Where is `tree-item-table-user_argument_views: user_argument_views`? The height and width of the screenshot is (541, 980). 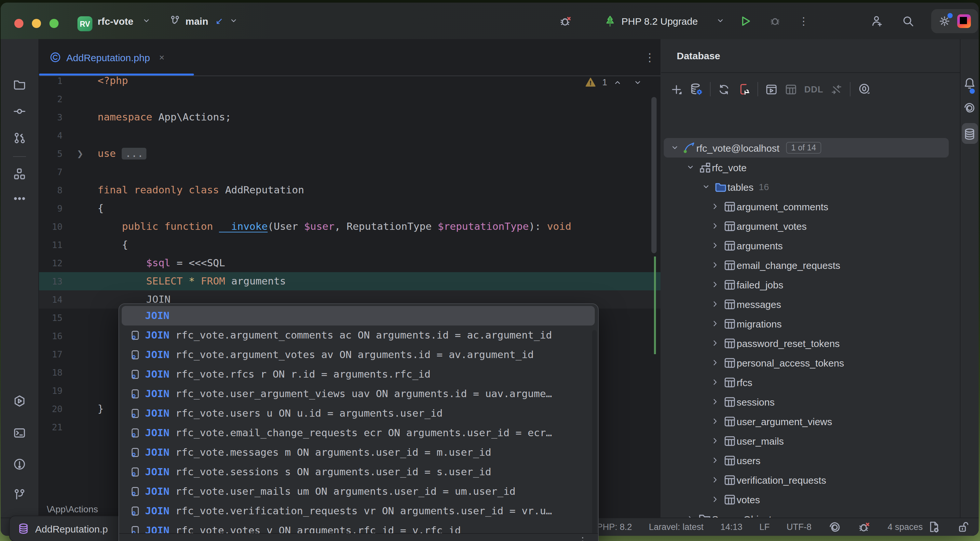 tree-item-table-user_argument_views: user_argument_views is located at coordinates (770, 421).